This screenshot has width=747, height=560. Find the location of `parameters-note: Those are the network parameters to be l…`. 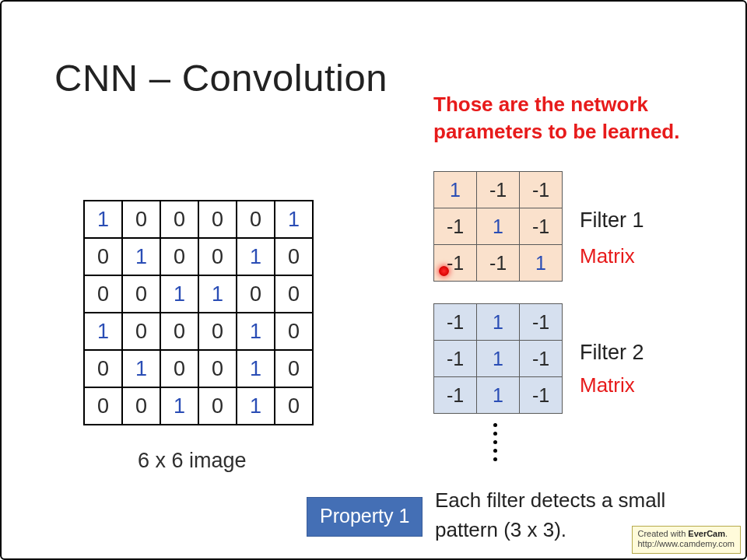

parameters-note: Those are the network parameters to be l… is located at coordinates (581, 118).